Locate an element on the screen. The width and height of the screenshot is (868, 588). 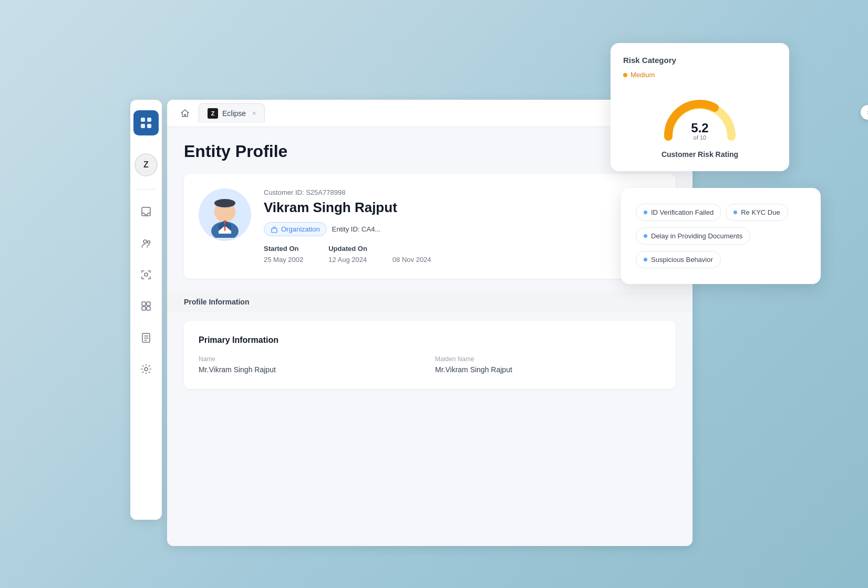
grid-icon is located at coordinates (146, 306).